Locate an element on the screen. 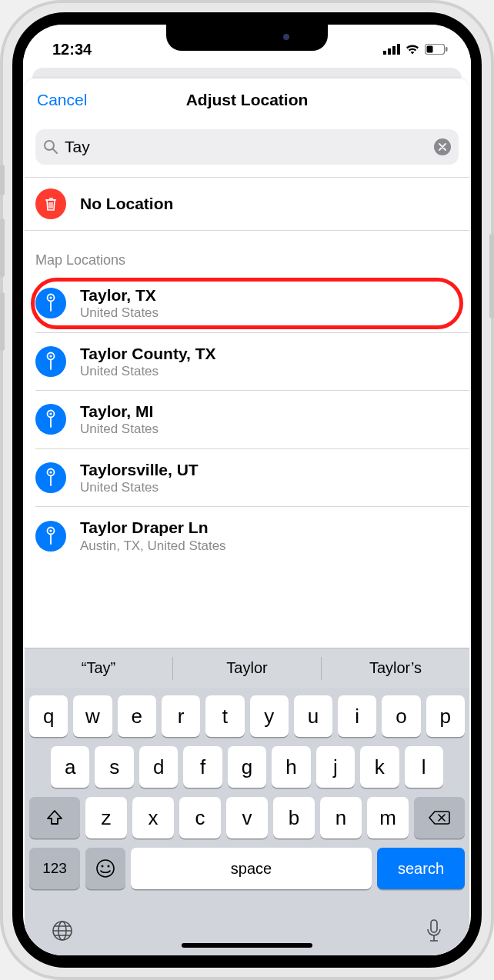  key-h: h is located at coordinates (291, 767).